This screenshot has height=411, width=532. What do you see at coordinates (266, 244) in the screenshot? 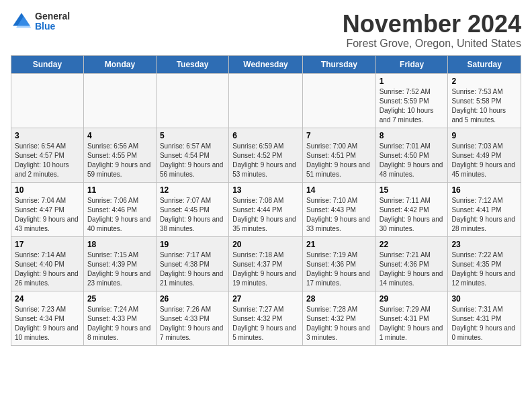
I see `day-number: 20` at bounding box center [266, 244].